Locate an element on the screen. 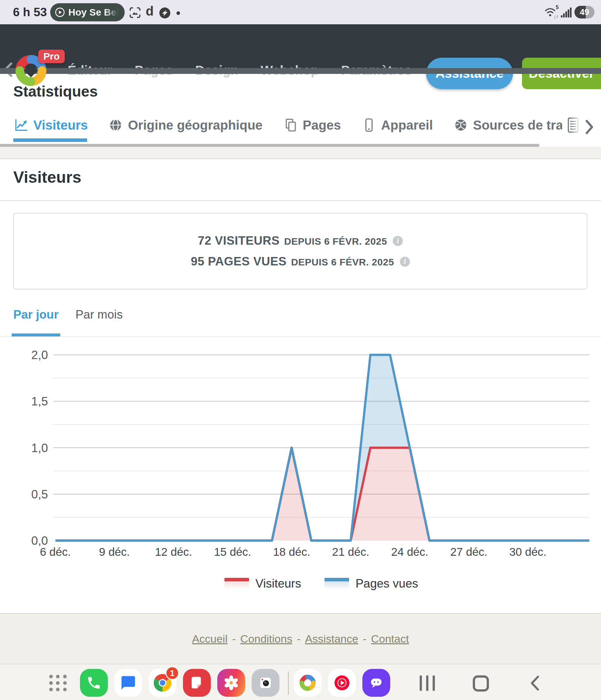  recents-nav-icon is located at coordinates (427, 683).